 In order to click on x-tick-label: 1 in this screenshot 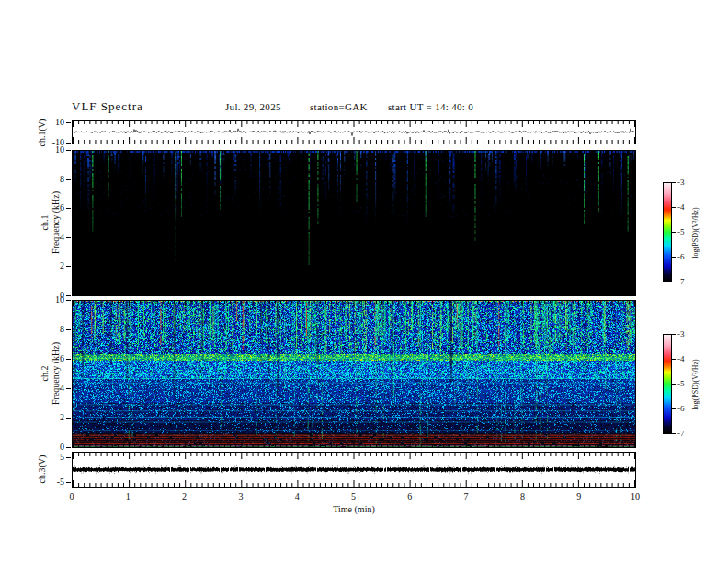, I will do `click(128, 497)`.